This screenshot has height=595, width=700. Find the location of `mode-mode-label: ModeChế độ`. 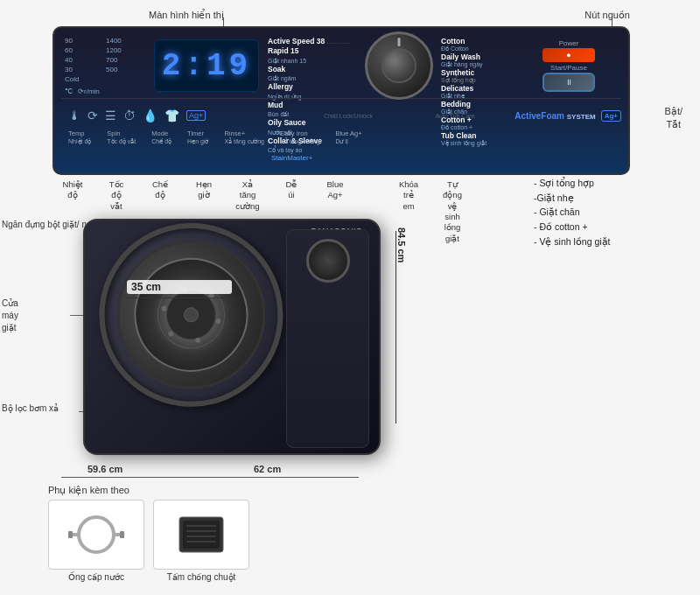

mode-mode-label: ModeChế độ is located at coordinates (161, 137).